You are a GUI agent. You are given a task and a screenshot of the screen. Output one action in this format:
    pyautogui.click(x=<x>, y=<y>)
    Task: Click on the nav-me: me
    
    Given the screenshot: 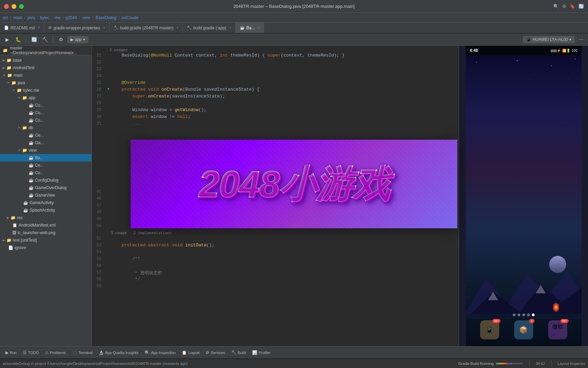 What is the action you would take?
    pyautogui.click(x=58, y=18)
    